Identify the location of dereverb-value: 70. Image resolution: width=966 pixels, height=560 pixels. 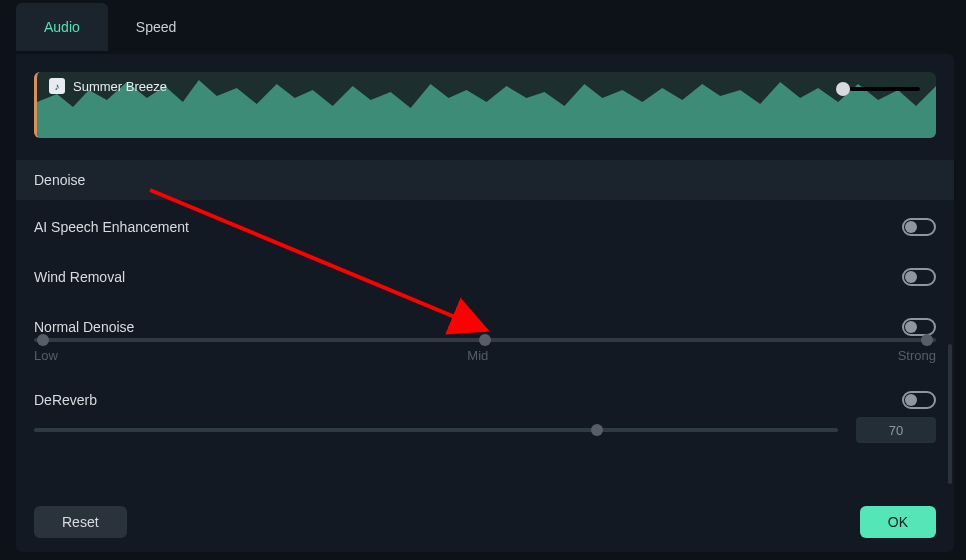
(896, 430).